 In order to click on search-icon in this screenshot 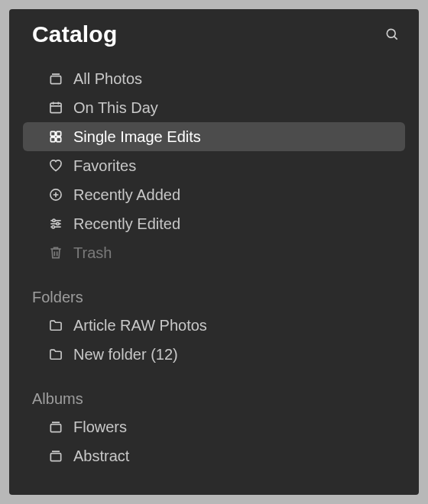, I will do `click(392, 34)`.